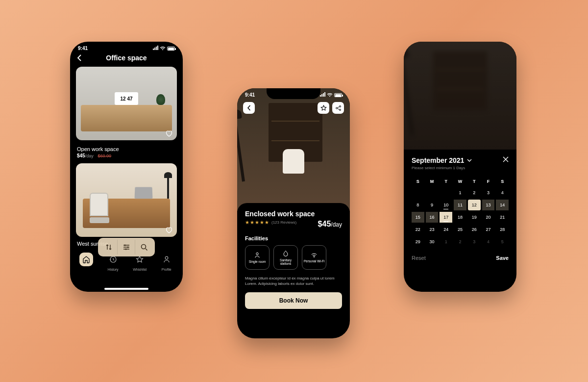  Describe the element at coordinates (460, 167) in the screenshot. I see `phone-calendar: September 2021 Please select minimum 1 D…` at that location.